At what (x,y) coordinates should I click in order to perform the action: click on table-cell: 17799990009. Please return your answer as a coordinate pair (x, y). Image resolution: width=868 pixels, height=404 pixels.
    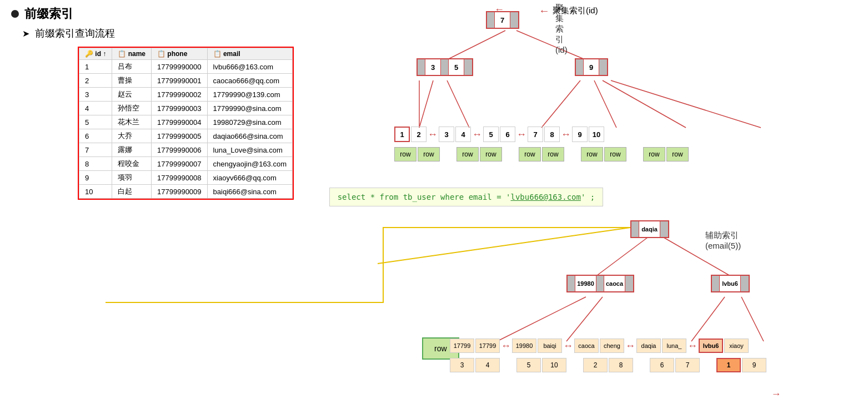
    Looking at the image, I should click on (180, 192).